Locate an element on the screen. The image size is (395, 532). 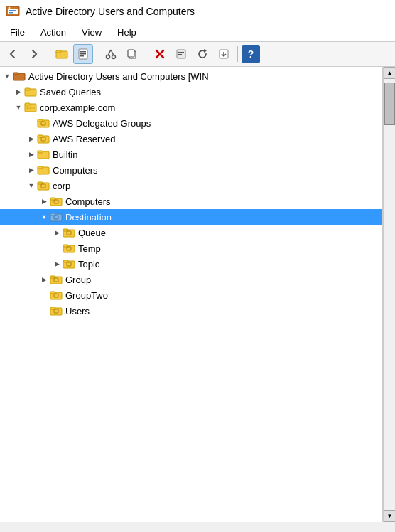
menu-action: Action is located at coordinates (53, 33).